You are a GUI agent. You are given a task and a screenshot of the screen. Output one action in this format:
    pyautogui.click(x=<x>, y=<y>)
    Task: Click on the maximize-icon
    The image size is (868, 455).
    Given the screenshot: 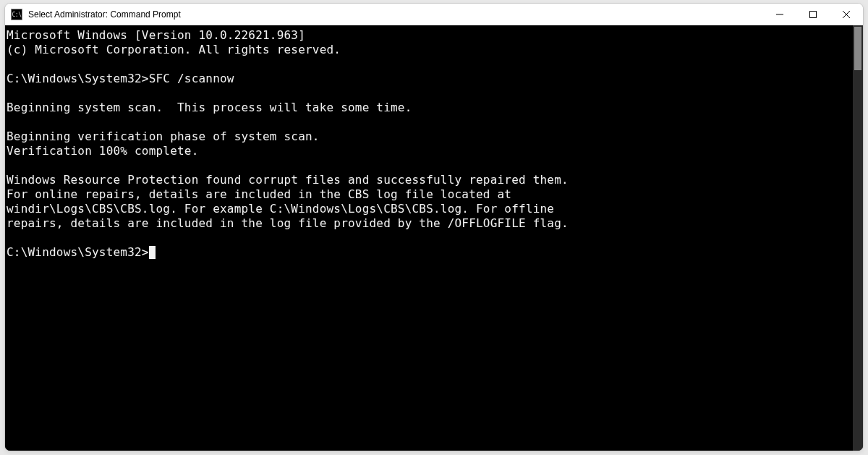 What is the action you would take?
    pyautogui.click(x=813, y=14)
    